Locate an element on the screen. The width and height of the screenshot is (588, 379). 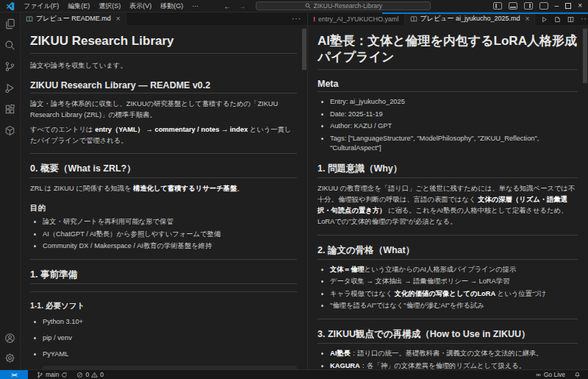
doc-list: 文体＝倫理という立場からのAI人格形成パイプラインの提示データ収集 → 文体抽出… is located at coordinates (448, 288).